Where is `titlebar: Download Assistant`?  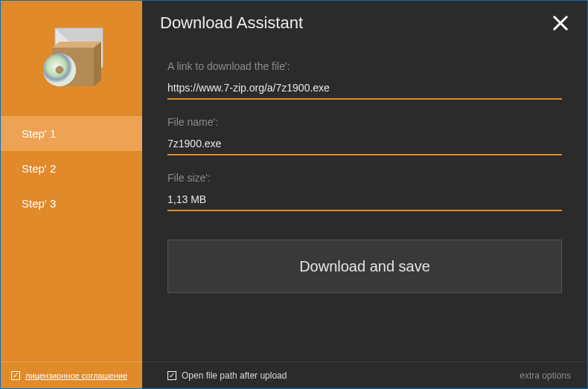
titlebar: Download Assistant is located at coordinates (365, 23).